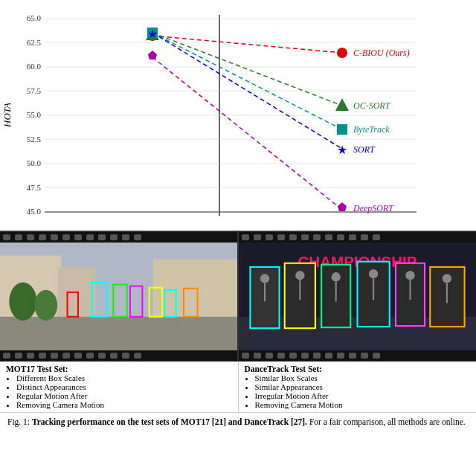 Image resolution: width=476 pixels, height=459 pixels. Describe the element at coordinates (358, 387) in the screenshot. I see `dancetrack-caption: DanceTrack Test Set: Similar Box Scales …` at that location.